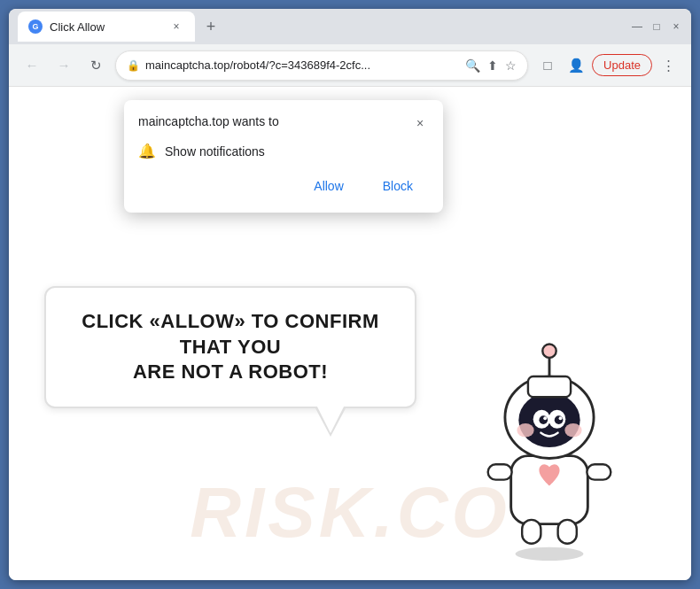 The image size is (700, 589). What do you see at coordinates (328, 186) in the screenshot?
I see `allow-button: Allow` at bounding box center [328, 186].